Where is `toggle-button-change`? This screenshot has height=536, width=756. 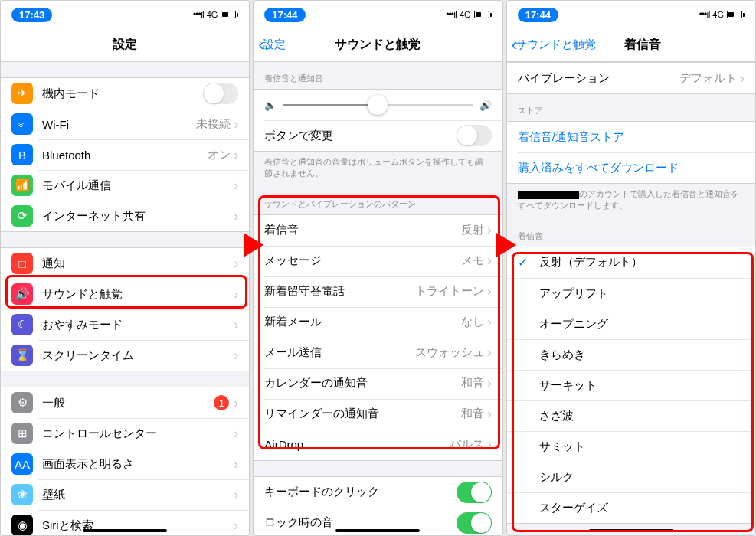
toggle-button-change is located at coordinates (474, 136).